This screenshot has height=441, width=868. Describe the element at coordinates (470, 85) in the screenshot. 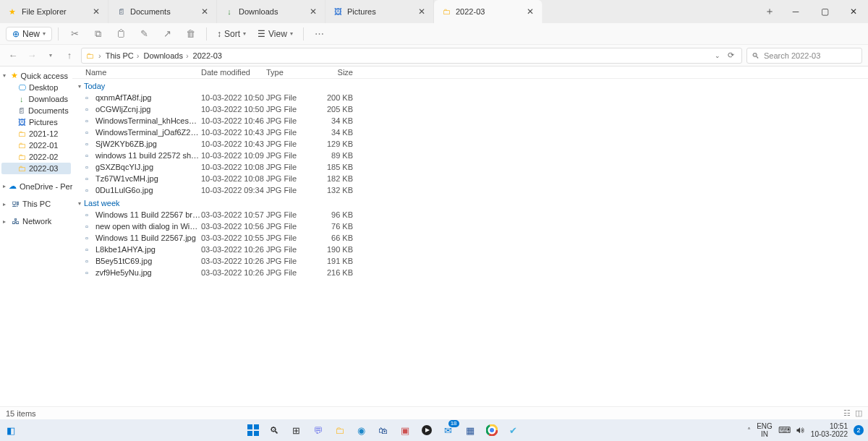

I see `group-header: ▾Today` at that location.